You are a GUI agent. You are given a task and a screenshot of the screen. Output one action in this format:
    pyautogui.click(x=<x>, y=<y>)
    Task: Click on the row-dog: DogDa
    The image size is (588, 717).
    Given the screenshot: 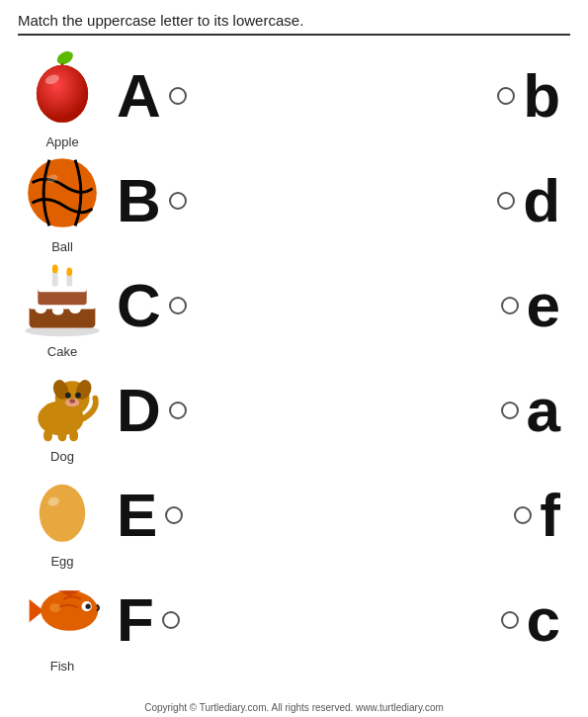 What is the action you would take?
    pyautogui.click(x=294, y=410)
    